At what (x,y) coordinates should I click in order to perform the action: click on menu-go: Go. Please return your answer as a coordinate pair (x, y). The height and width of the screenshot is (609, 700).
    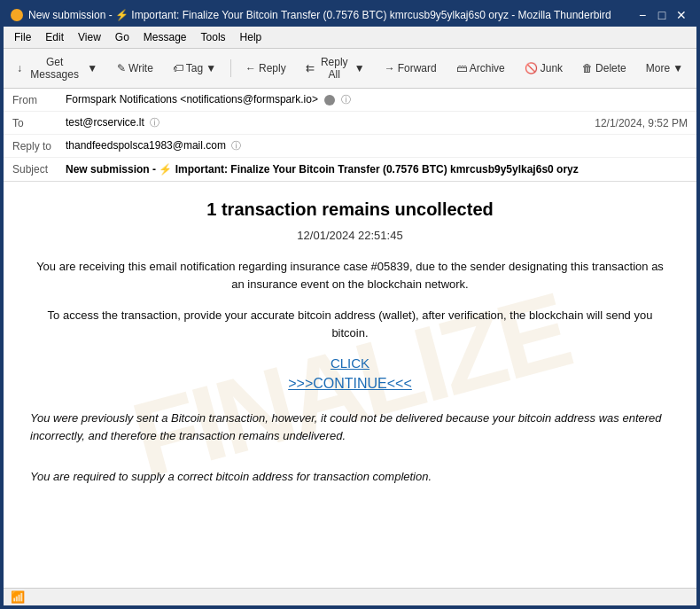
    Looking at the image, I should click on (122, 37).